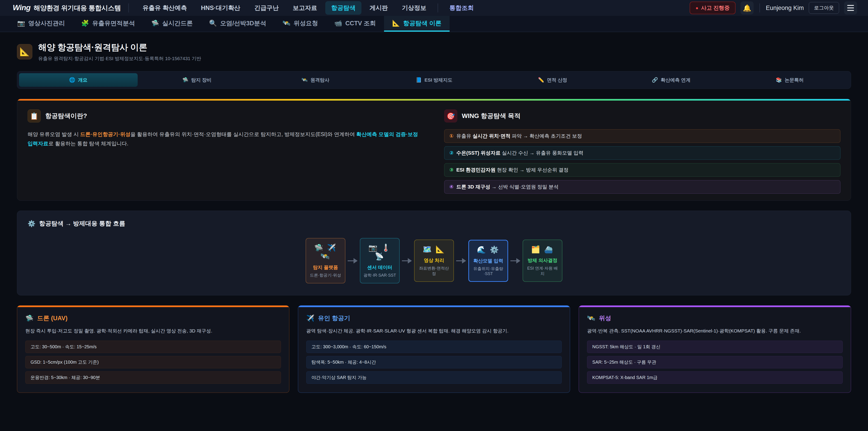 The width and height of the screenshot is (868, 431). I want to click on puzzle-icon: 🧩, so click(85, 23).